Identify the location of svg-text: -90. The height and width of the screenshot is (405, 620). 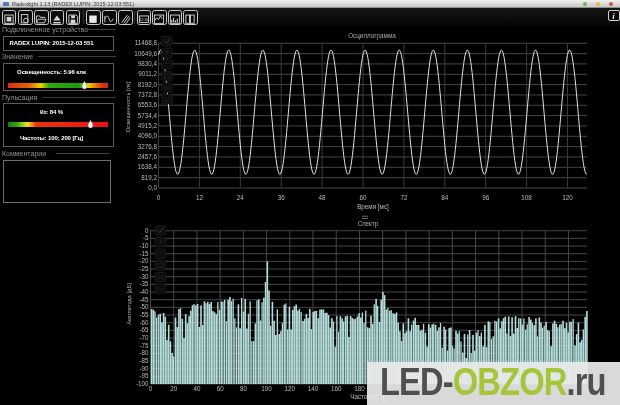
(144, 368).